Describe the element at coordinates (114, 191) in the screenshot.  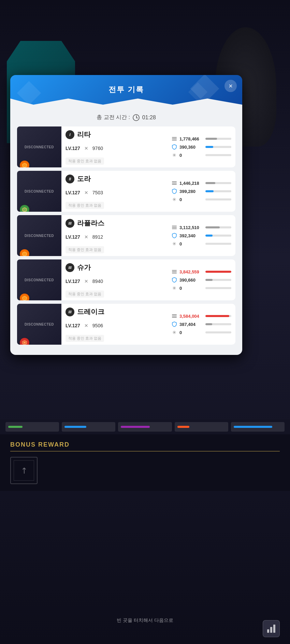
I see `char-info-2: II 도라 LV.127 ✕ 7503 적용 중인 효과 없음` at that location.